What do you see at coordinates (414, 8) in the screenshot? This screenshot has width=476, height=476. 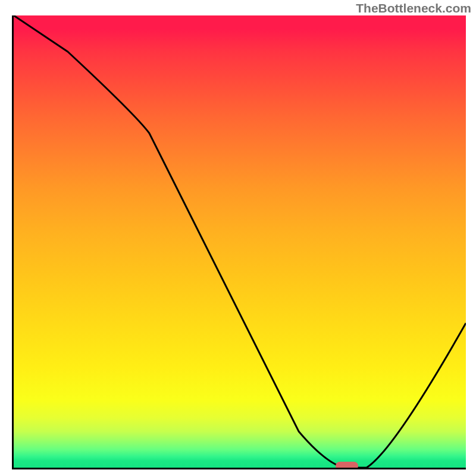 I see `attribution-text: TheBottleneck.com` at bounding box center [414, 8].